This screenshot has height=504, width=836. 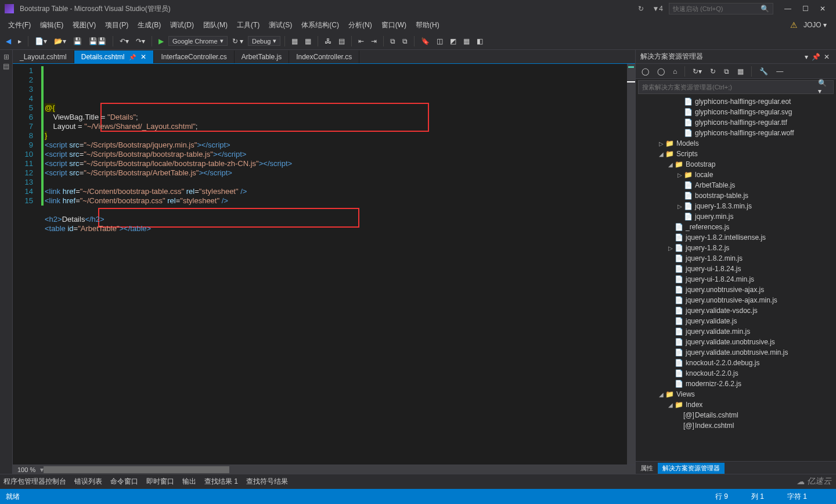 I want to click on nav-back-icon: ◯, so click(x=661, y=71).